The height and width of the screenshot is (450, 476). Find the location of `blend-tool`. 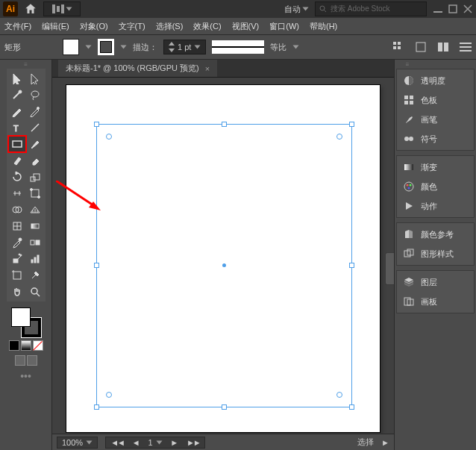

blend-tool is located at coordinates (35, 243).